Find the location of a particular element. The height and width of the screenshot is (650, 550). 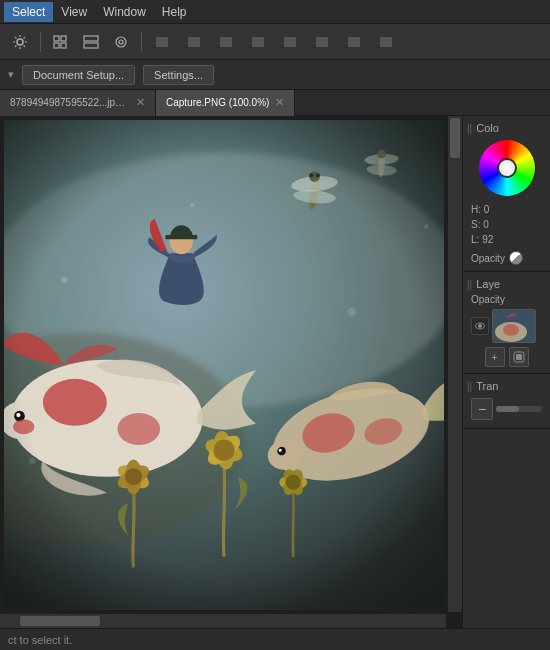

opacity-row: Opacity is located at coordinates (506, 258).